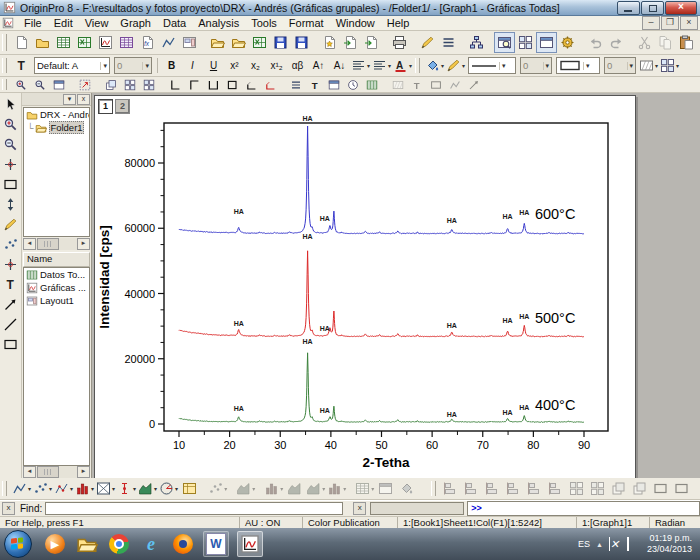  I want to click on fill-area-plot-button, so click(406, 488).